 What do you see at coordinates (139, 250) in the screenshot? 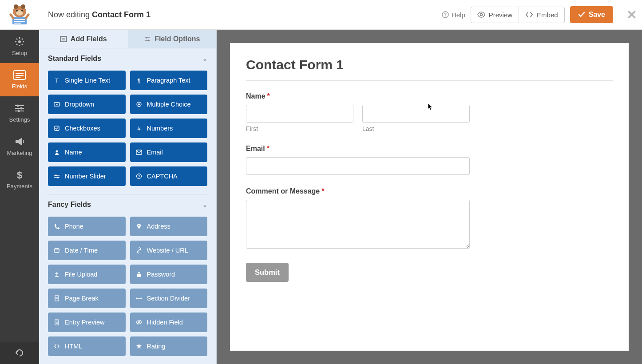
I see `link-icon` at bounding box center [139, 250].